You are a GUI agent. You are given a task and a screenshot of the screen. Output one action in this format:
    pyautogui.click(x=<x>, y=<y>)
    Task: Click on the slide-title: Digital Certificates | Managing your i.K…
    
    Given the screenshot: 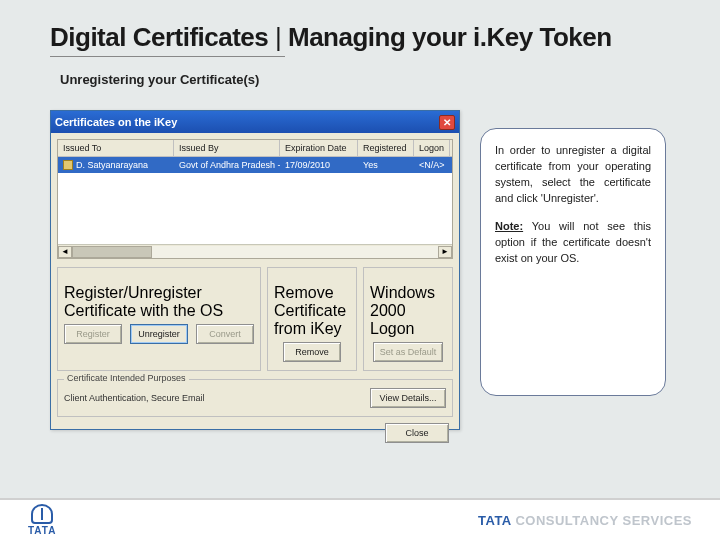 What is the action you would take?
    pyautogui.click(x=331, y=38)
    